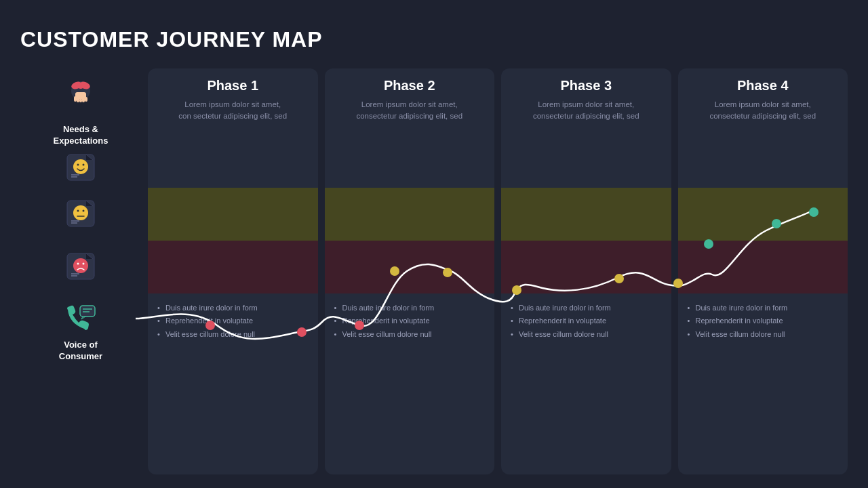 This screenshot has width=868, height=488. Describe the element at coordinates (410, 85) in the screenshot. I see `phase-2-title: Phase 2` at that location.